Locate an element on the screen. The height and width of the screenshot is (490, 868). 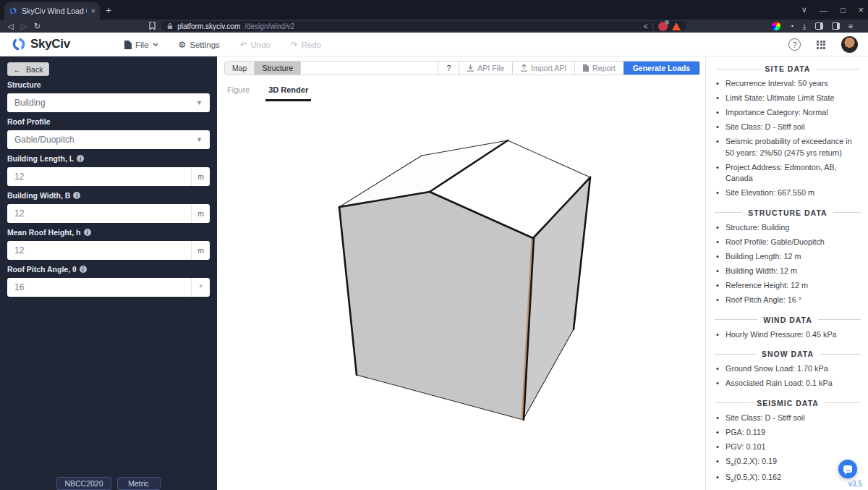
mean-roof-height-input is located at coordinates (99, 250).